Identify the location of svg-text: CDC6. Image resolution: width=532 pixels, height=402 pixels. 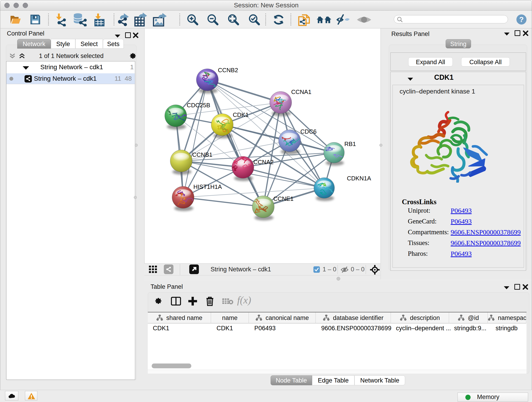
(309, 132).